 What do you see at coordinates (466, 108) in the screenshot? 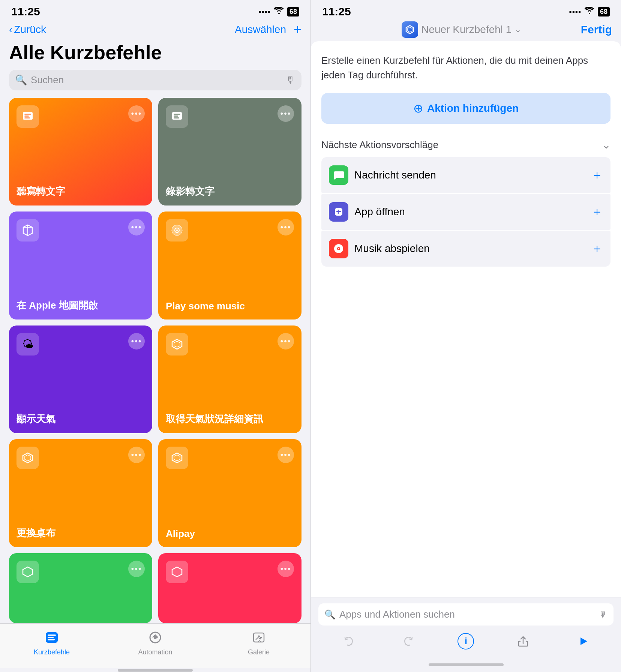
I see `add-action-button: ⊕ Aktion hinzufügen` at bounding box center [466, 108].